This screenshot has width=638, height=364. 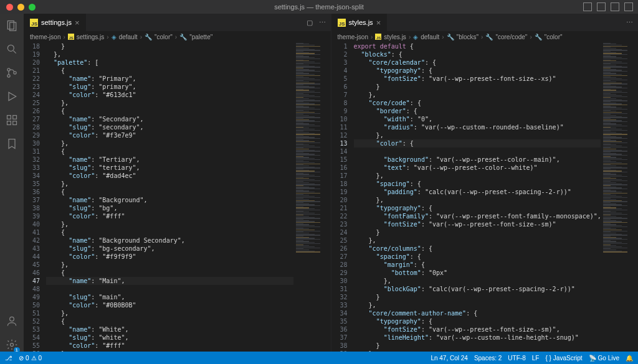 What do you see at coordinates (12, 73) in the screenshot?
I see `source-control-icon` at bounding box center [12, 73].